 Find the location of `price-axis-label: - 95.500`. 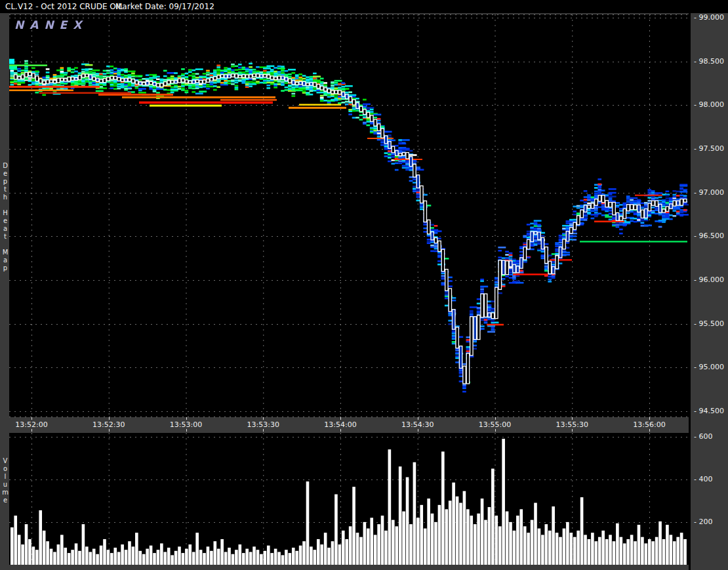

price-axis-label: - 95.500 is located at coordinates (709, 324).